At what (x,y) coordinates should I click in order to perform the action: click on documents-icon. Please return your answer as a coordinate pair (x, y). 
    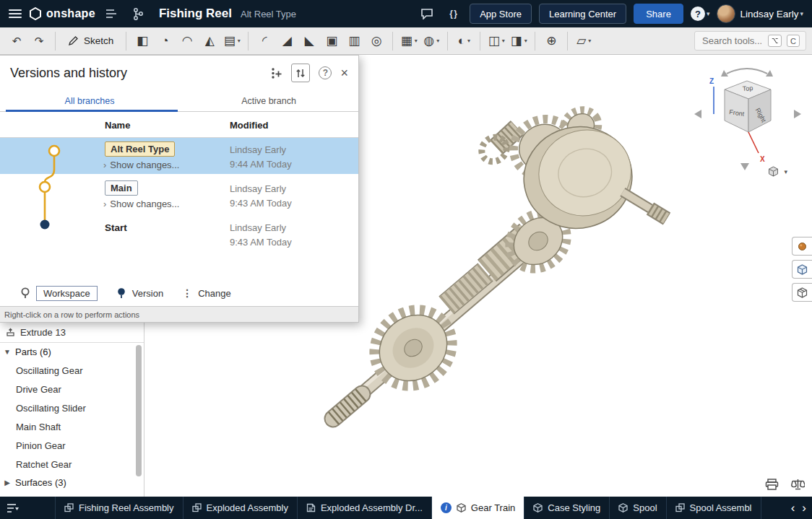
    Looking at the image, I should click on (112, 14).